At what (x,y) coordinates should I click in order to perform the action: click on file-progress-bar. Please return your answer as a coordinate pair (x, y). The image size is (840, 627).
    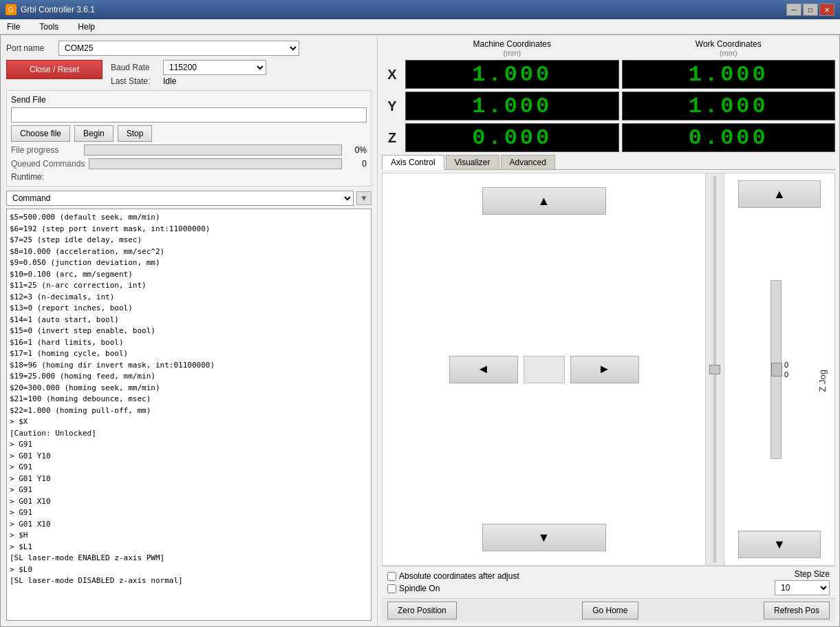
    Looking at the image, I should click on (213, 150).